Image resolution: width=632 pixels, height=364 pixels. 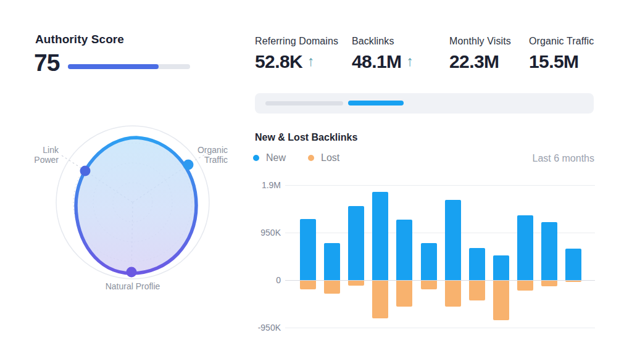 What do you see at coordinates (38, 155) in the screenshot?
I see `radar-axis-label-link-power: Link Power` at bounding box center [38, 155].